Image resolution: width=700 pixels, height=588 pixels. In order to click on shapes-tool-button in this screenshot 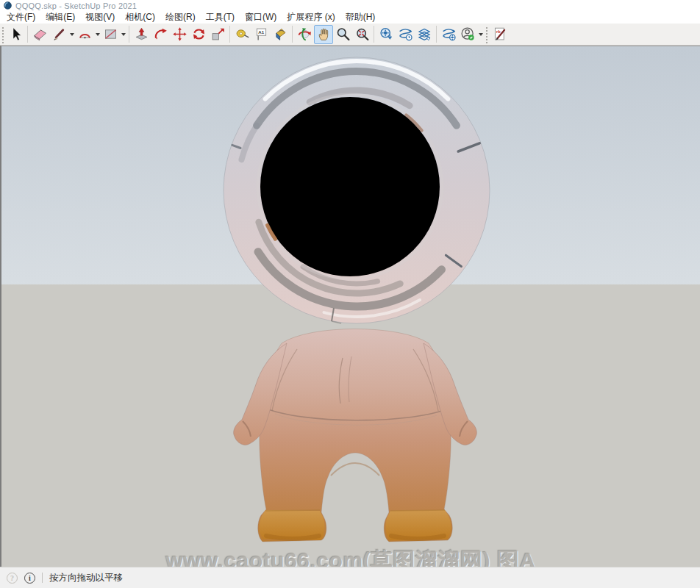, I will do `click(110, 35)`.